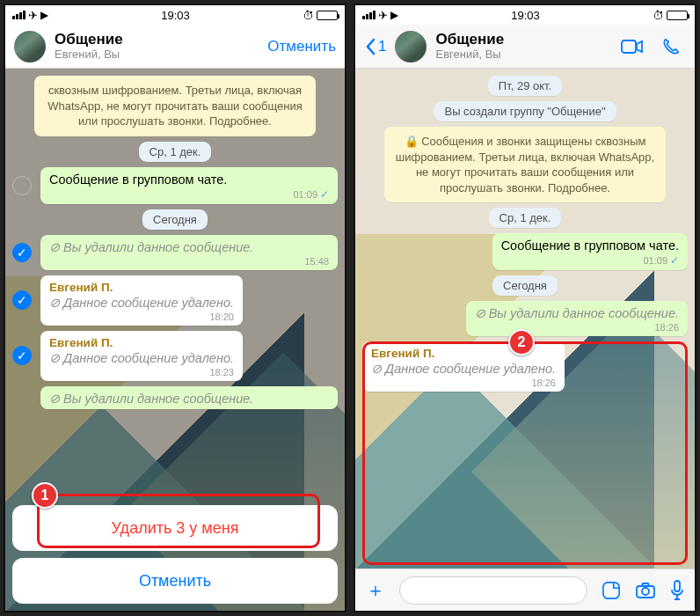 This screenshot has width=700, height=616. Describe the element at coordinates (645, 590) in the screenshot. I see `camera-icon` at that location.